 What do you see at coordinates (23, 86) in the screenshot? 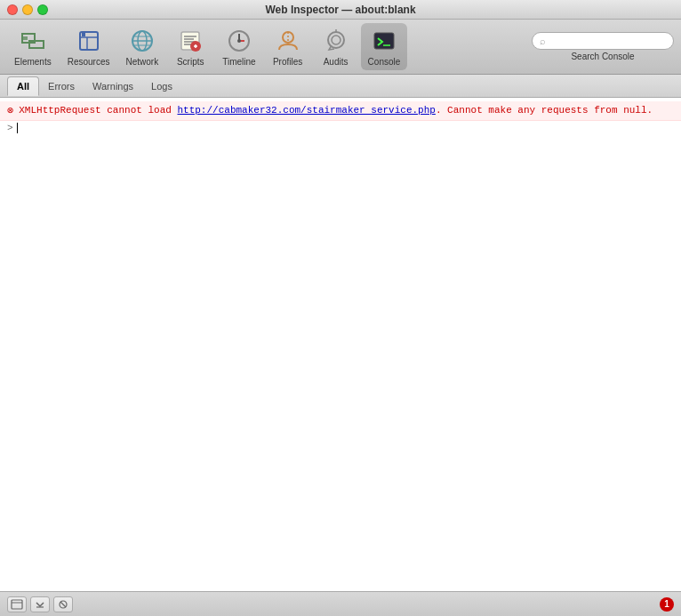
I see `tab-all: All` at bounding box center [23, 86].